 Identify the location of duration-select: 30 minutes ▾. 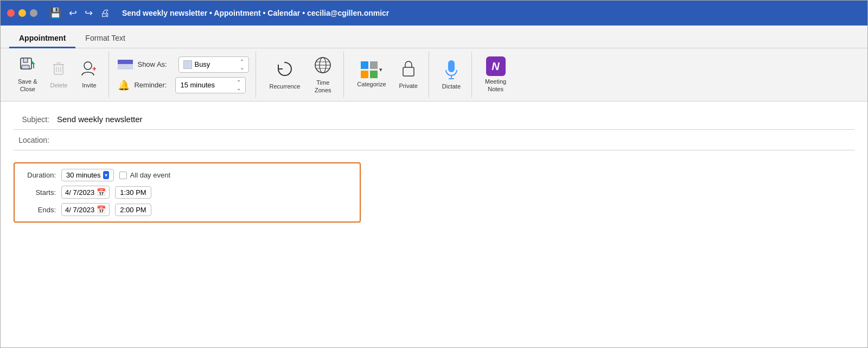
(88, 175).